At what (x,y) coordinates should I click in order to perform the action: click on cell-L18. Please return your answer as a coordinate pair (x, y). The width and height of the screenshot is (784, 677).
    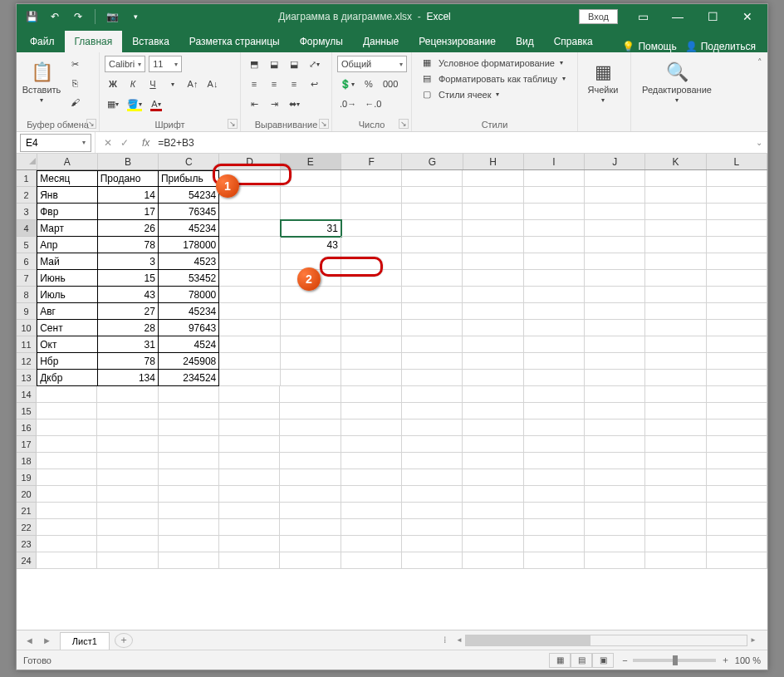
    Looking at the image, I should click on (737, 461).